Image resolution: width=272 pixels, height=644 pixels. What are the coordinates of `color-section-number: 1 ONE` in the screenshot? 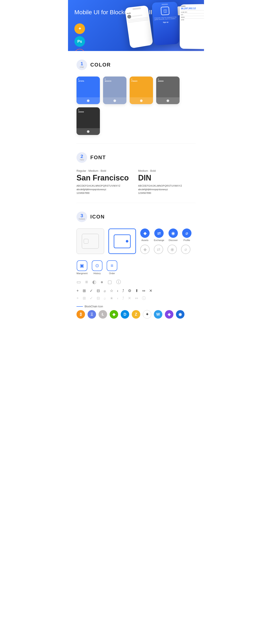 It's located at (82, 65).